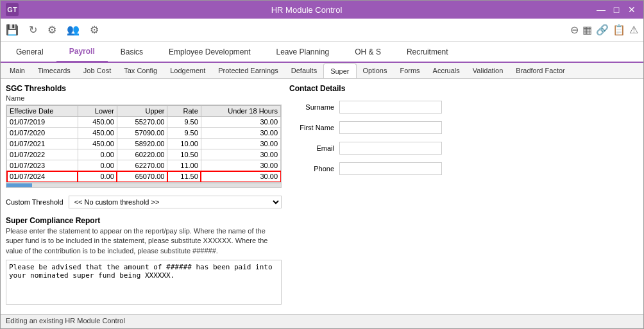 The width and height of the screenshot is (644, 329). I want to click on subtab-main: Main, so click(17, 71).